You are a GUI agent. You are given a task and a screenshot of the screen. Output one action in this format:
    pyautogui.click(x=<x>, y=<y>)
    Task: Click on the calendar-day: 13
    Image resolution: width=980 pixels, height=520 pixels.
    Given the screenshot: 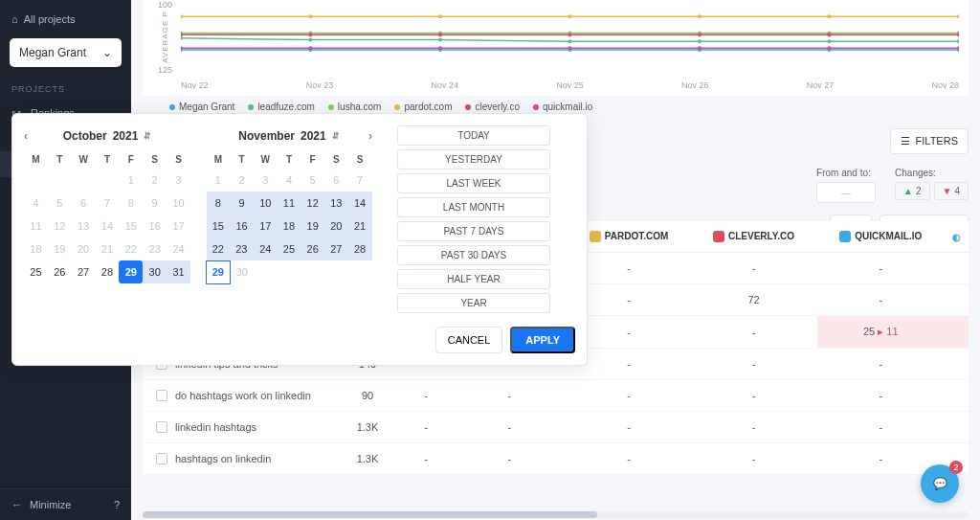 What is the action you would take?
    pyautogui.click(x=337, y=203)
    